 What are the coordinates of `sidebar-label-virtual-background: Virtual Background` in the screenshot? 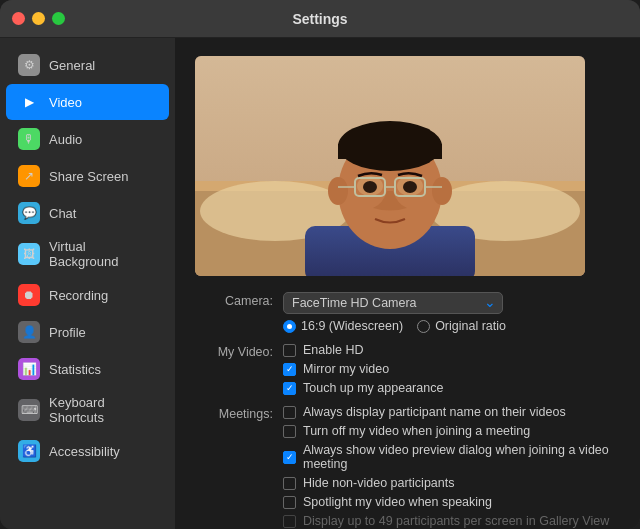 It's located at (103, 254).